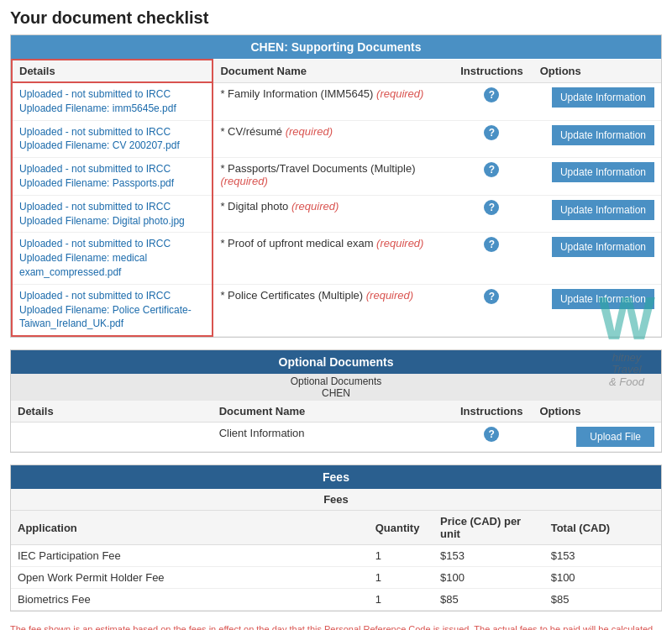 Image resolution: width=672 pixels, height=630 pixels. What do you see at coordinates (336, 477) in the screenshot?
I see `fees-section-header: Fees` at bounding box center [336, 477].